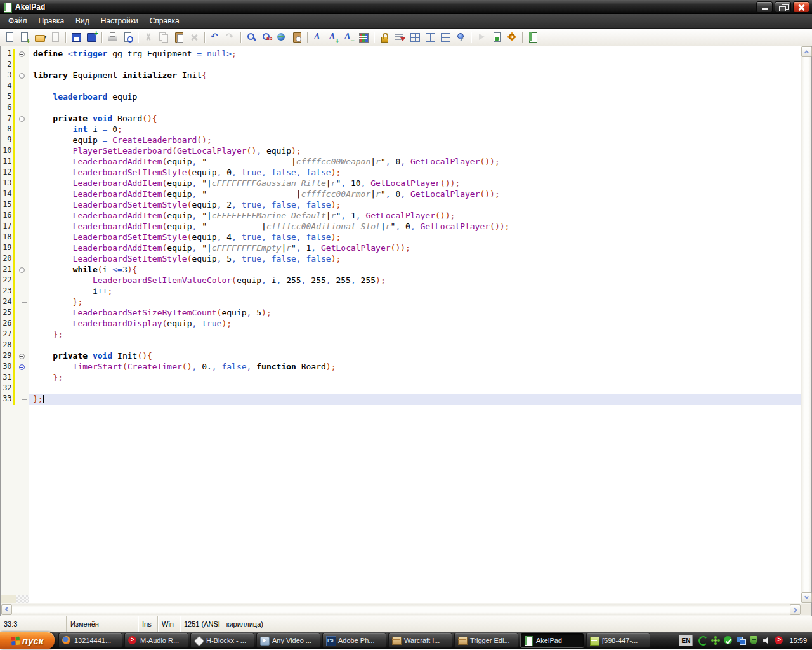  Describe the element at coordinates (417, 237) in the screenshot. I see `code-line: LeaderboardSetItemStyle(equip, 4, true, …` at that location.